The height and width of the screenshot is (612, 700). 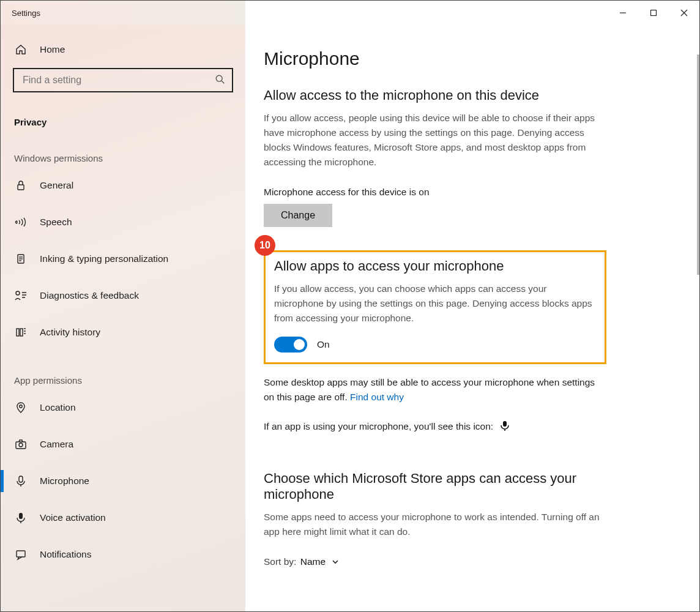 What do you see at coordinates (377, 397) in the screenshot?
I see `find-out-why-link: Find out why` at bounding box center [377, 397].